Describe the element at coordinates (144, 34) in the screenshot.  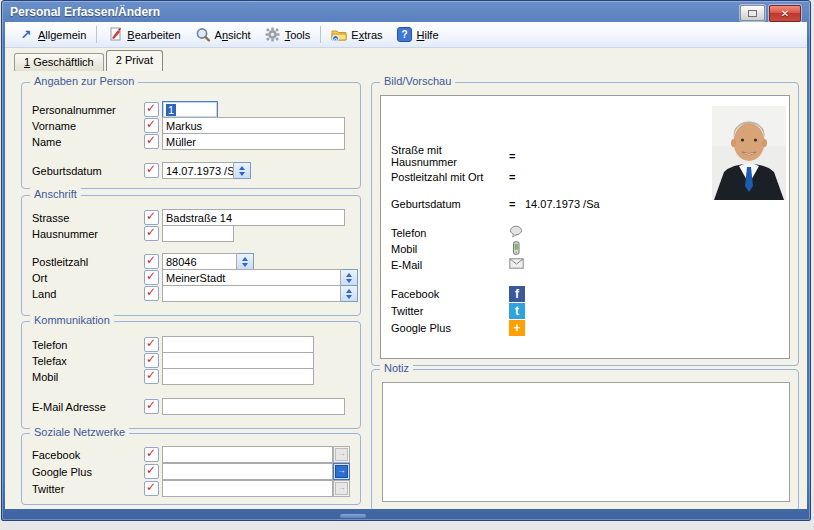
I see `menu-bearbeiten: Bearbeiten` at that location.